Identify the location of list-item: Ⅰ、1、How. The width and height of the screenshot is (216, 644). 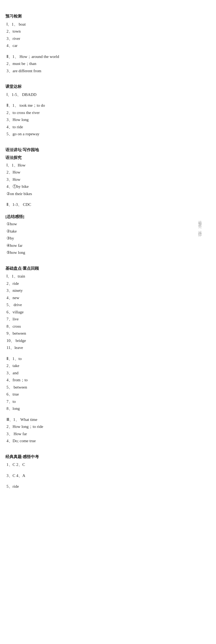
(109, 165).